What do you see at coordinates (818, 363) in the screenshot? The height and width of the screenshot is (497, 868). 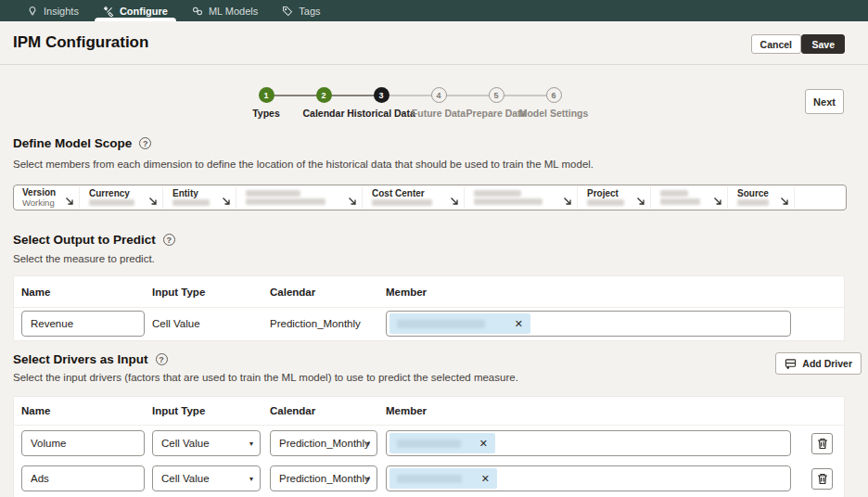 I see `add-driver-button: Add Driver` at bounding box center [818, 363].